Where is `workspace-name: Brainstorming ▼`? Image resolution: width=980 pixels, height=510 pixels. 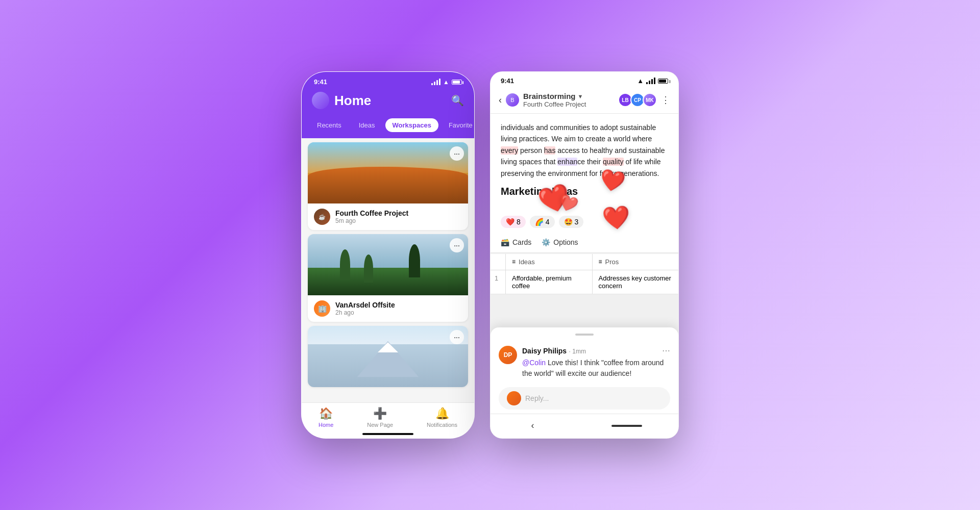 workspace-name: Brainstorming ▼ is located at coordinates (554, 96).